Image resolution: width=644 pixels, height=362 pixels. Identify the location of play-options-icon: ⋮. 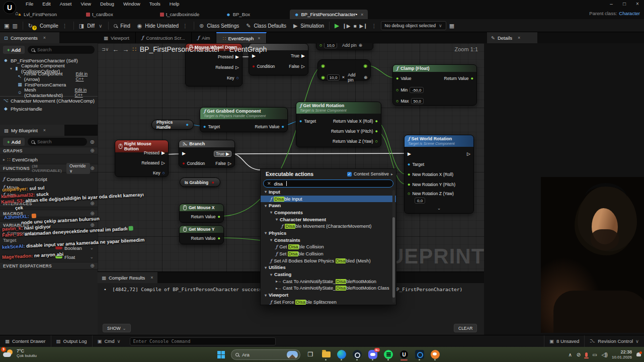
(374, 26).